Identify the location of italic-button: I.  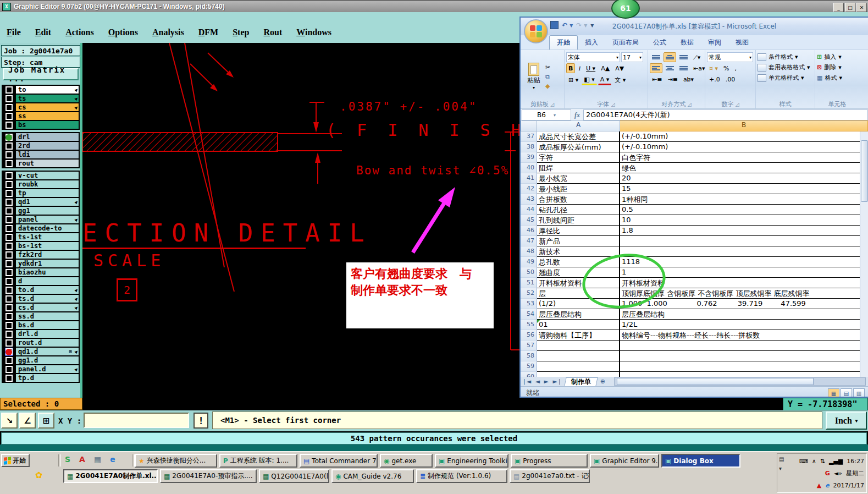
(579, 68).